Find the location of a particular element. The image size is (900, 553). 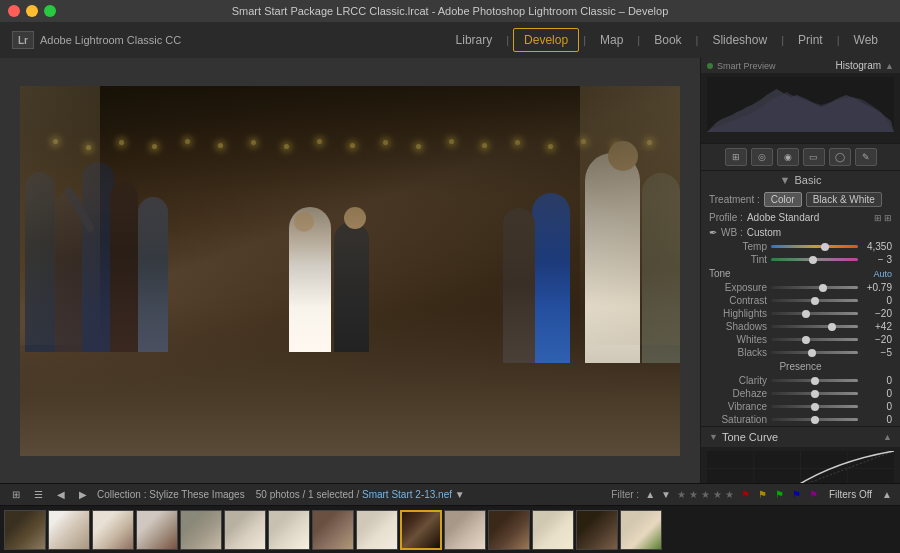

window-controls is located at coordinates (32, 11).